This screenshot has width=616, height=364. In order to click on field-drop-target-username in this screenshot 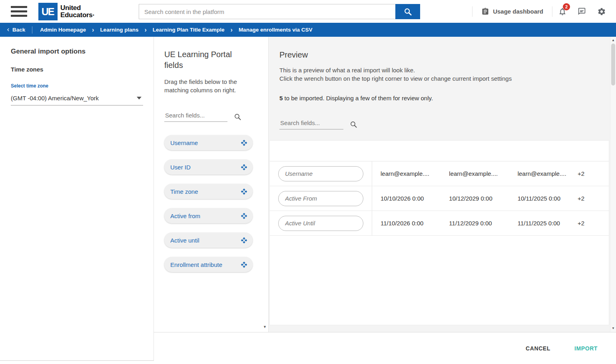, I will do `click(321, 174)`.